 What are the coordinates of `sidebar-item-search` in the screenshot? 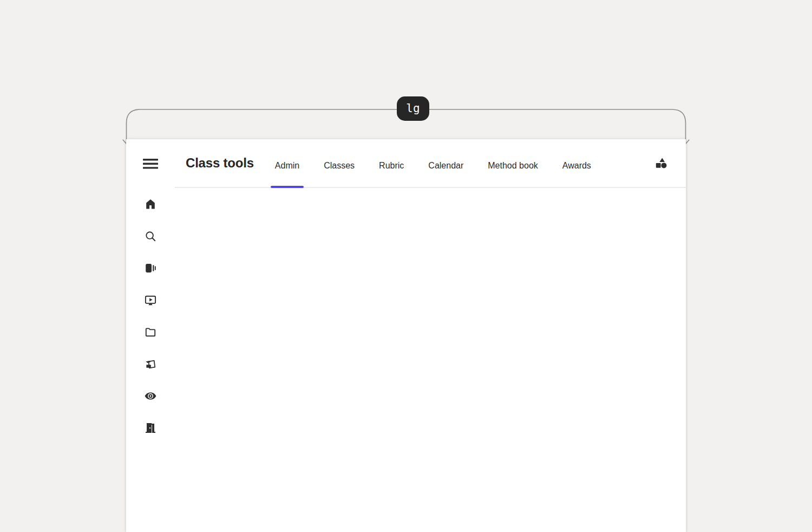 It's located at (150, 236).